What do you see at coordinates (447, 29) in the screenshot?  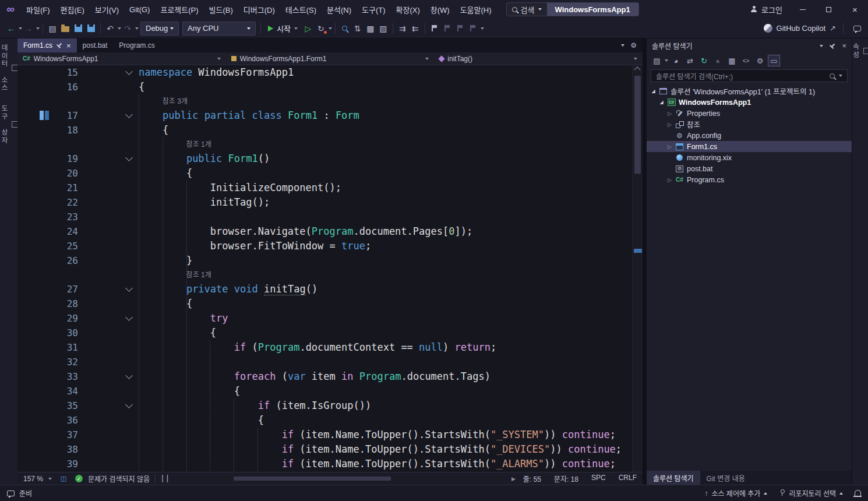 I see `previous-bookmark-icon` at bounding box center [447, 29].